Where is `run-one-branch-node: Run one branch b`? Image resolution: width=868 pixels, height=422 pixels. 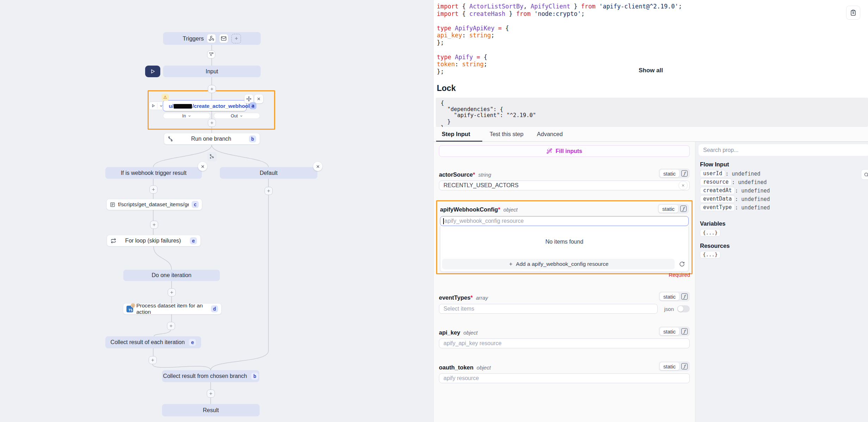
run-one-branch-node: Run one branch b is located at coordinates (212, 139).